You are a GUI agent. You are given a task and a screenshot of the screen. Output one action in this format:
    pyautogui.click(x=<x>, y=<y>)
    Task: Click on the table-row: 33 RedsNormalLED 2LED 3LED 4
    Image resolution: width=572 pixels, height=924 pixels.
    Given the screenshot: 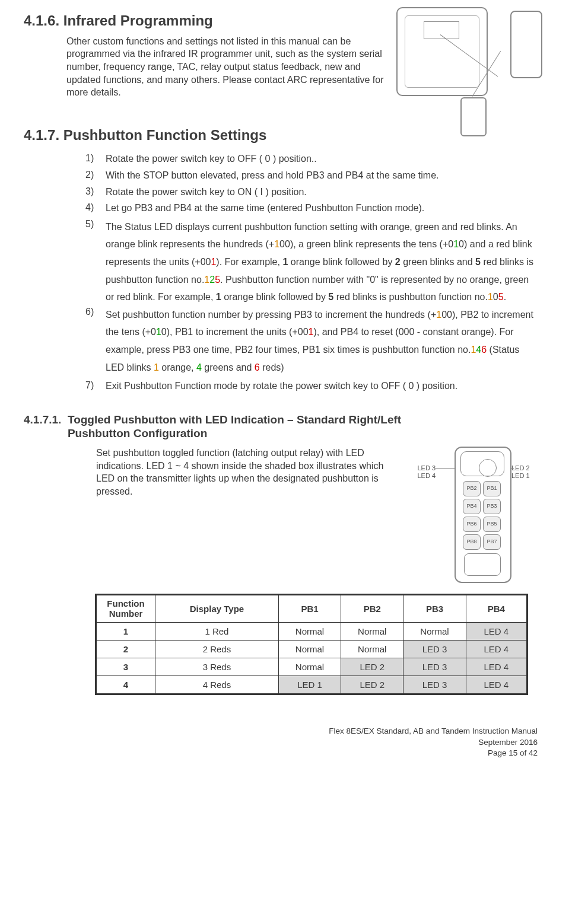 What is the action you would take?
    pyautogui.click(x=312, y=667)
    